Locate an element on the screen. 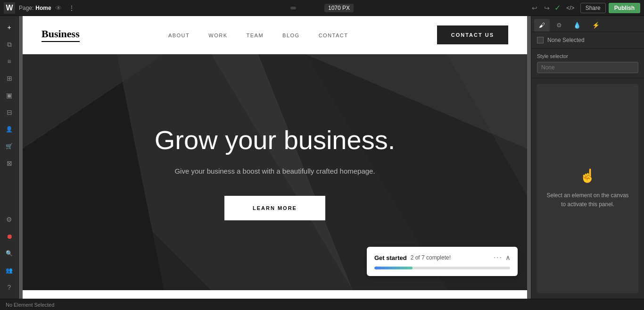  layers-icon: ≡ is located at coordinates (9, 61).